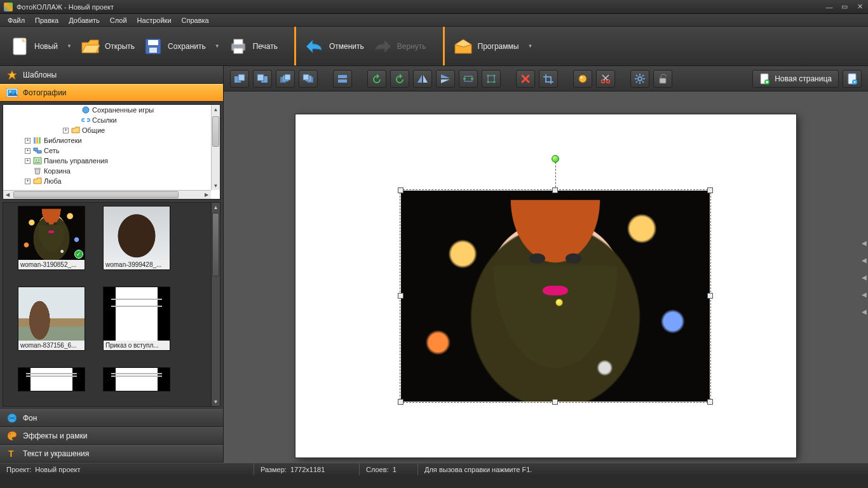 This screenshot has width=868, height=488. I want to click on delete-button, so click(526, 79).